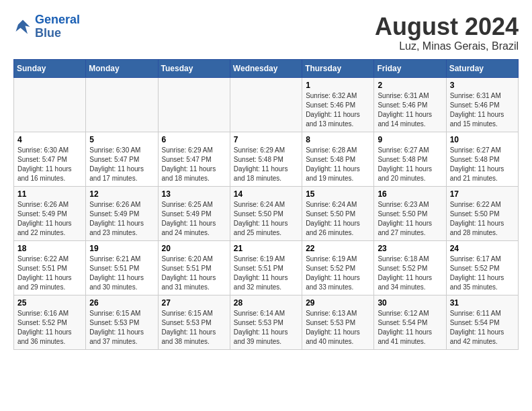  Describe the element at coordinates (266, 158) in the screenshot. I see `calendar-cell: 7Sunrise: 6:29 AM Sunset: 5:48 PM Daylig…` at that location.